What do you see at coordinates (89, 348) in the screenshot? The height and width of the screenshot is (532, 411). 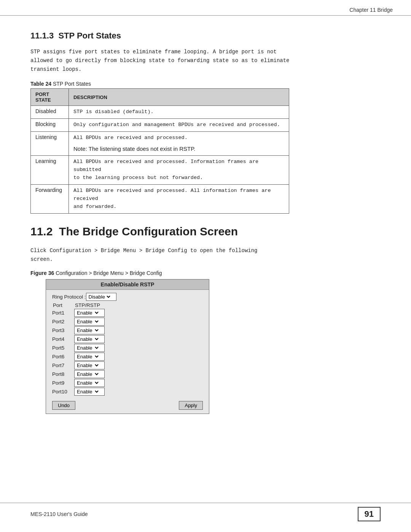 I see `port5-select-wrap: EnableDisable` at bounding box center [89, 348].